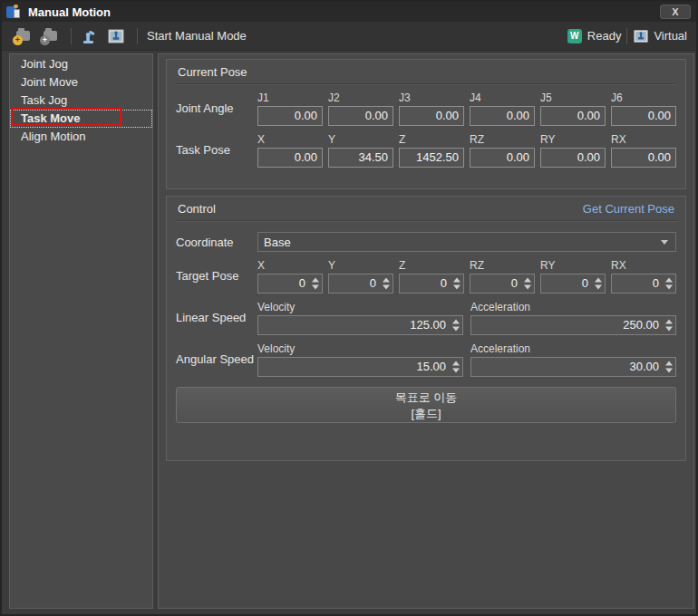  Describe the element at coordinates (573, 284) in the screenshot. I see `target-ry-input: 0` at that location.